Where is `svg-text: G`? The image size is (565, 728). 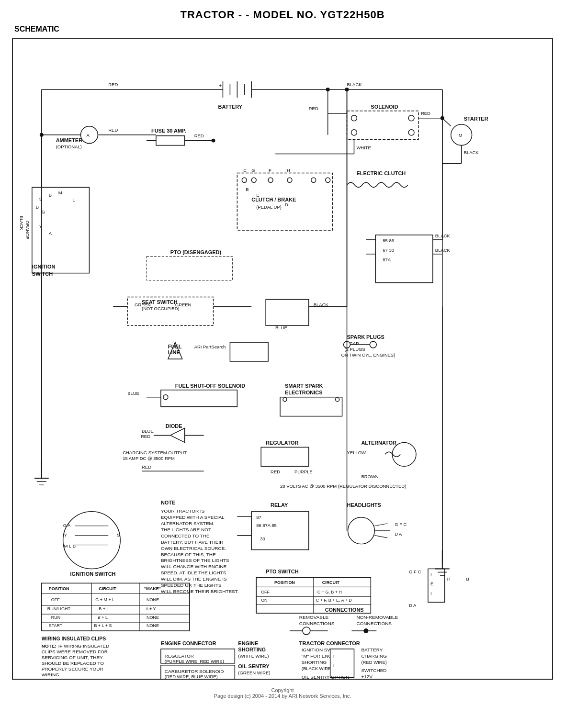 svg-text: G is located at coordinates (253, 170).